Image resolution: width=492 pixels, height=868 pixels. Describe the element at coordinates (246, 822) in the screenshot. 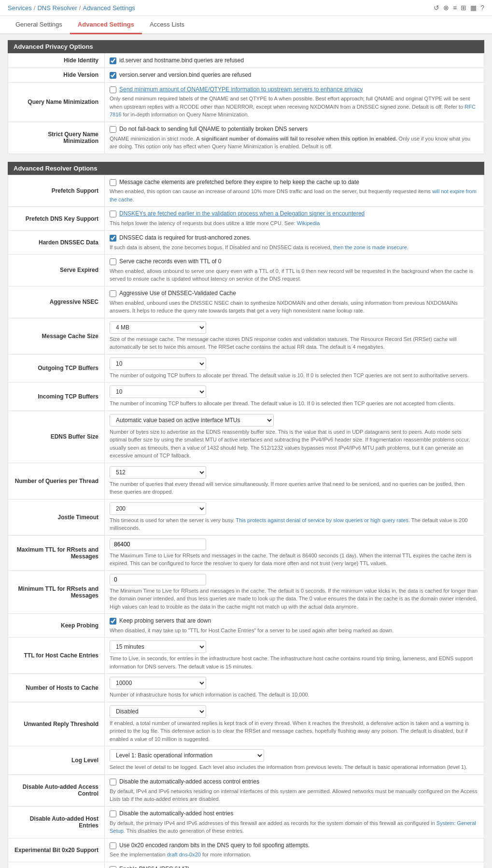

I see `table-row: Disable Auto-added Host Entries Disable …` at that location.